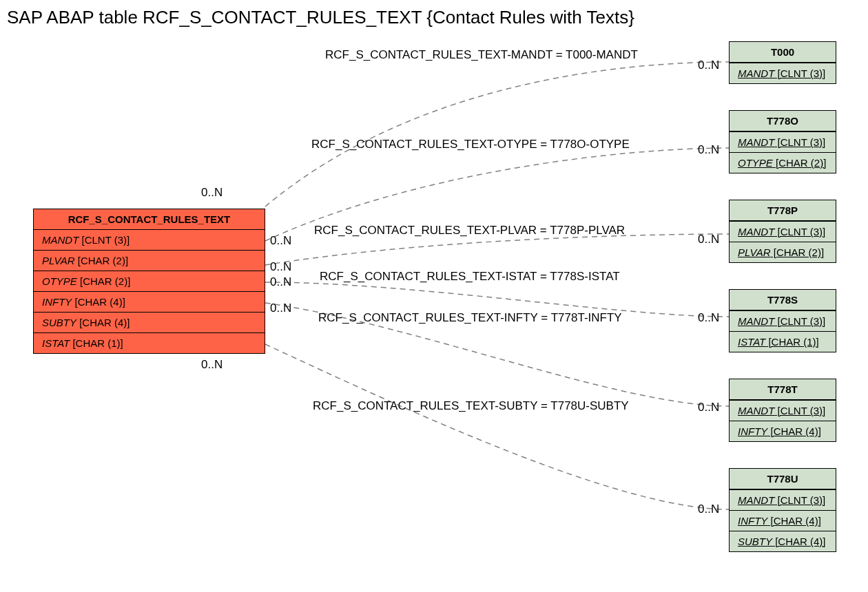 This screenshot has width=868, height=592. Describe the element at coordinates (783, 390) in the screenshot. I see `ref-table-header: T778T` at that location.